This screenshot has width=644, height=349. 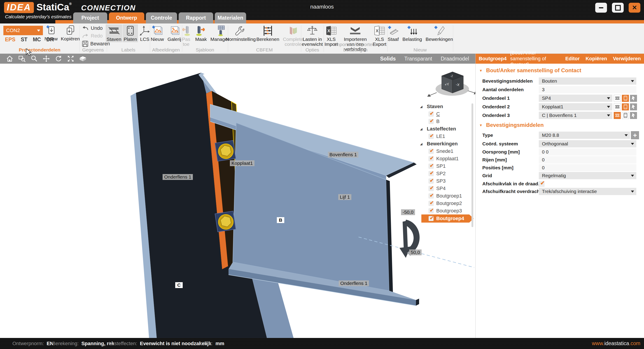 I want to click on shear-plane-checkbox: ✔, so click(x=542, y=184).